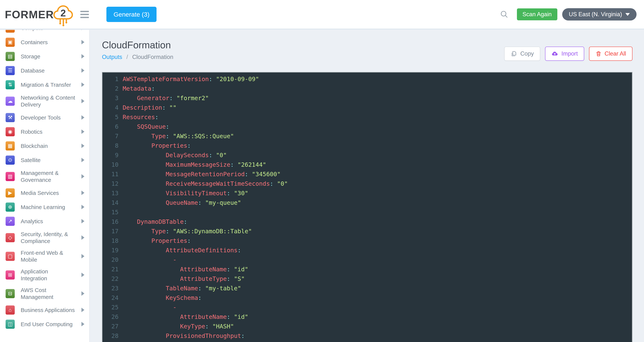 The width and height of the screenshot is (644, 342). I want to click on sidebar-item-networking-content-delivery: ☁Networking & Content Delivery, so click(44, 101).